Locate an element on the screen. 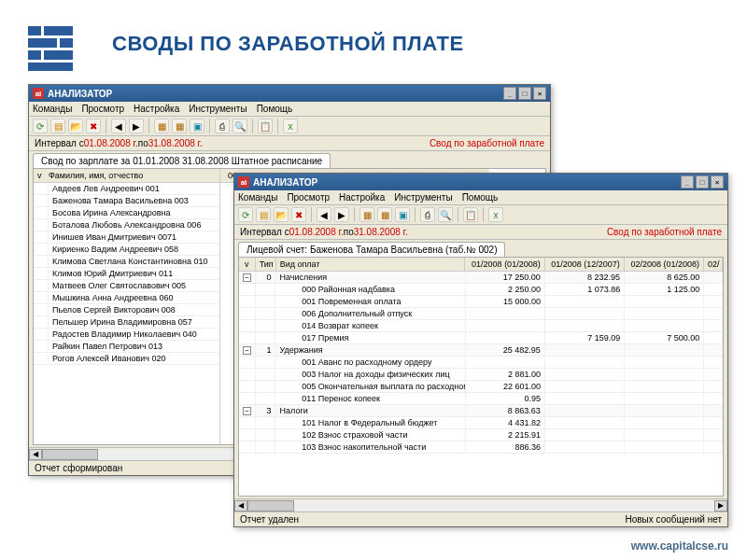  employee-row: Босова Ирина Александровна is located at coordinates (127, 213).